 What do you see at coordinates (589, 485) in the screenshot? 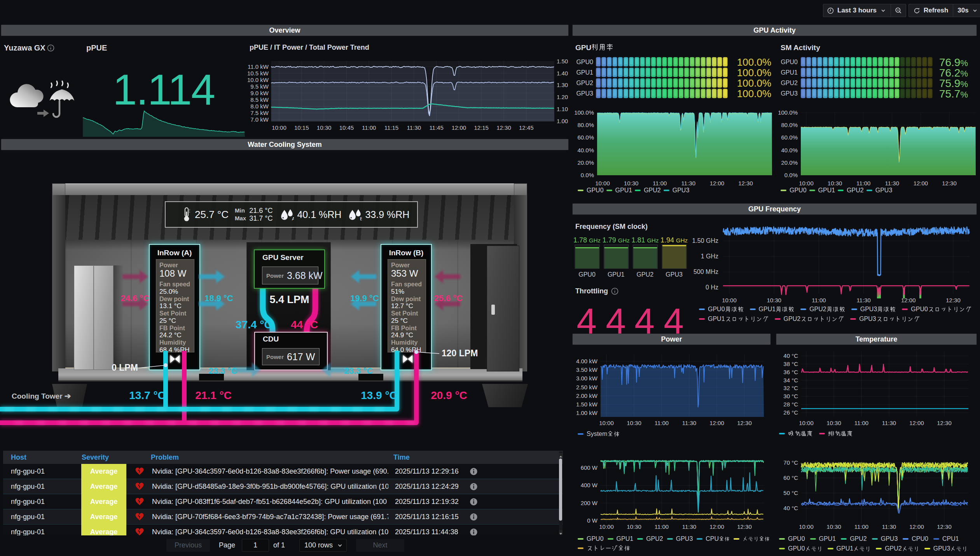
I see `svg-text: 400 W` at bounding box center [589, 485].